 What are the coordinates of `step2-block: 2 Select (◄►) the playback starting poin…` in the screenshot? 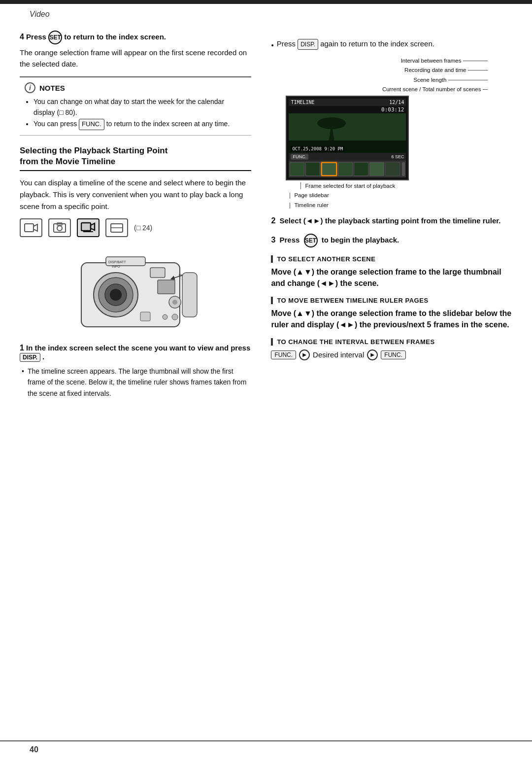 It's located at (392, 221).